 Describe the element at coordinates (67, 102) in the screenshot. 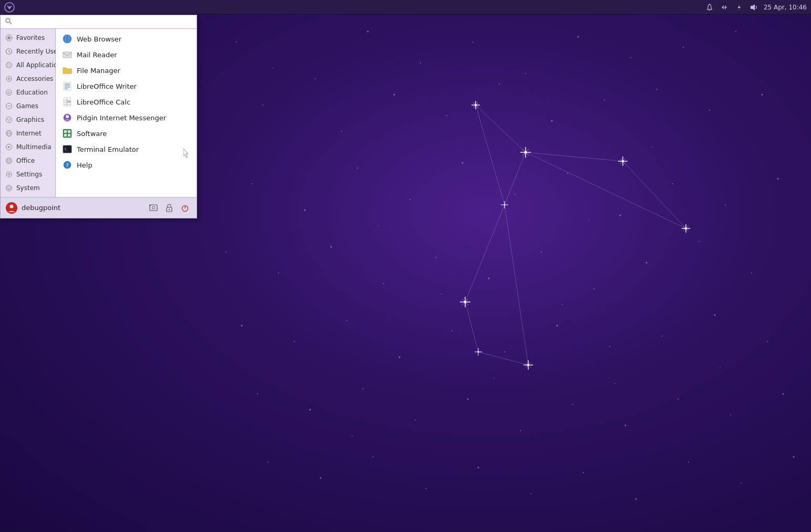

I see `calc-color-icon` at that location.